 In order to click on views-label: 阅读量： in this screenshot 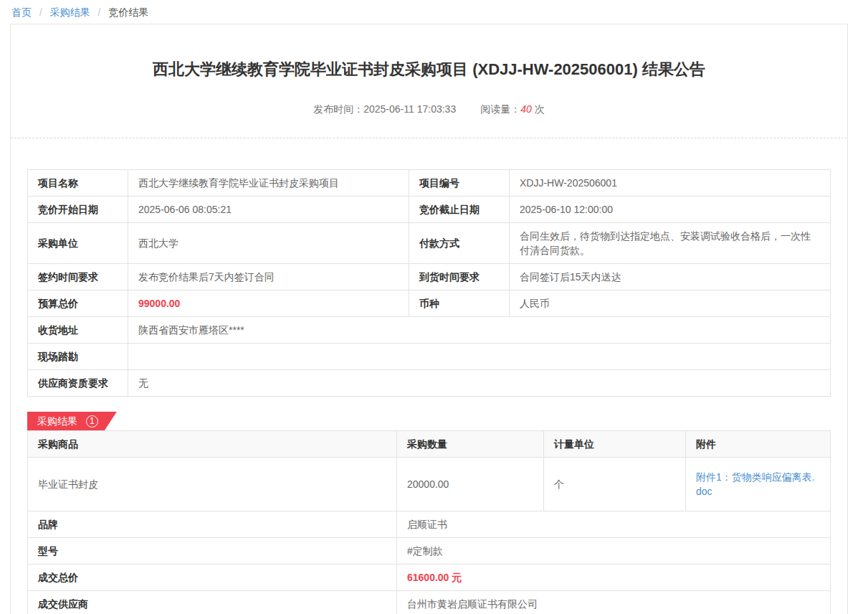, I will do `click(500, 109)`.